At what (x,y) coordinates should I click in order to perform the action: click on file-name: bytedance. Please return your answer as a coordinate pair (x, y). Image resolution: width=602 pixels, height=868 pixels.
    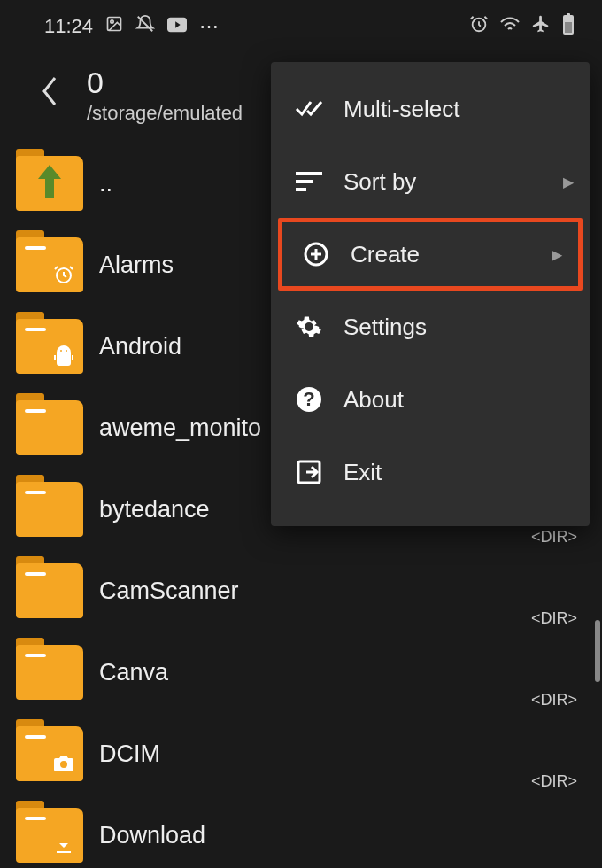
    Looking at the image, I should click on (154, 510).